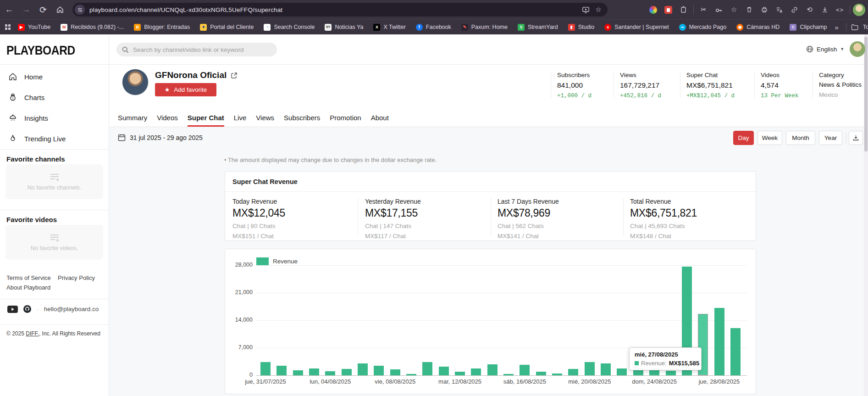 Image resolution: width=868 pixels, height=396 pixels. I want to click on bar-19/08/2025, so click(573, 372).